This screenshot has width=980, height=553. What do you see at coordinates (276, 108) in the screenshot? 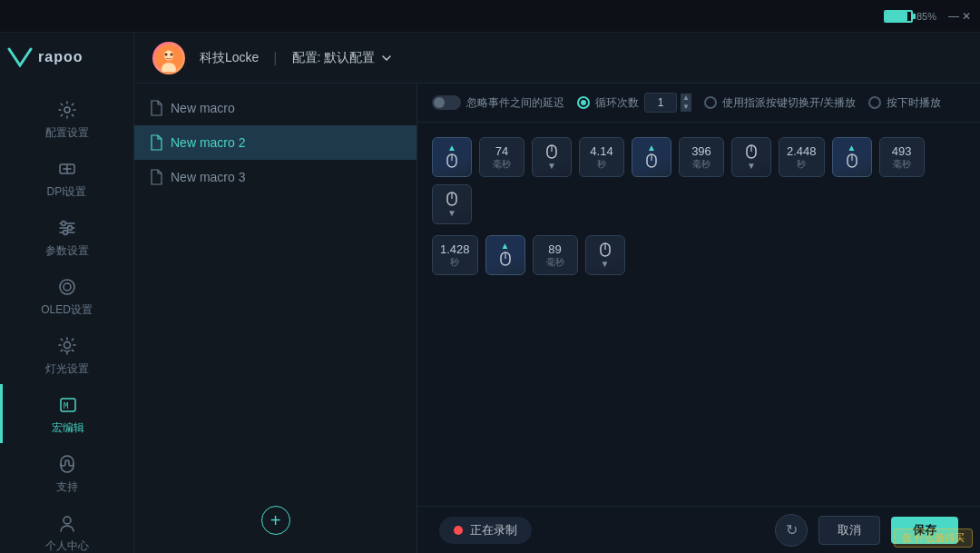
I see `macro-item-1: New macro` at bounding box center [276, 108].